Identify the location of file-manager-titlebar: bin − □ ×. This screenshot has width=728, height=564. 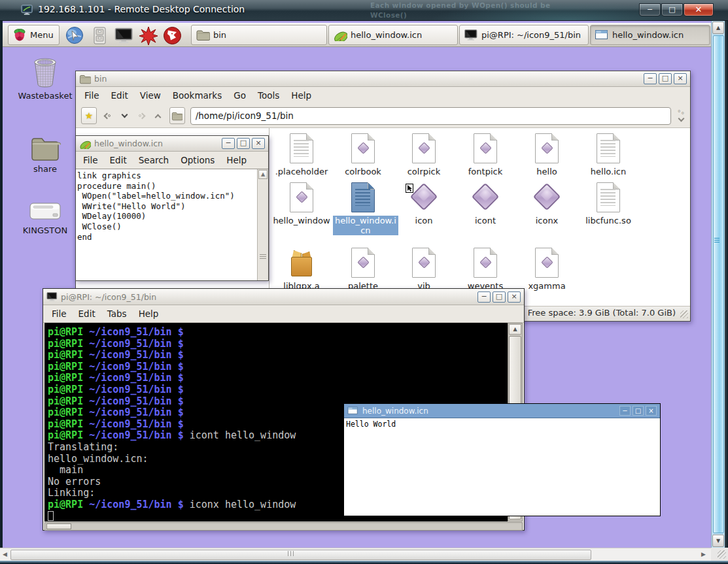
(383, 79).